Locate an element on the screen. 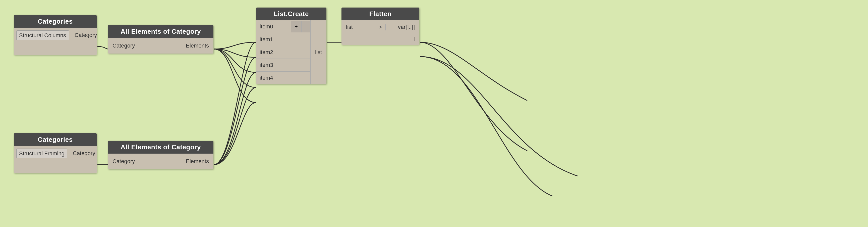  flatten-arrow: > is located at coordinates (381, 27).